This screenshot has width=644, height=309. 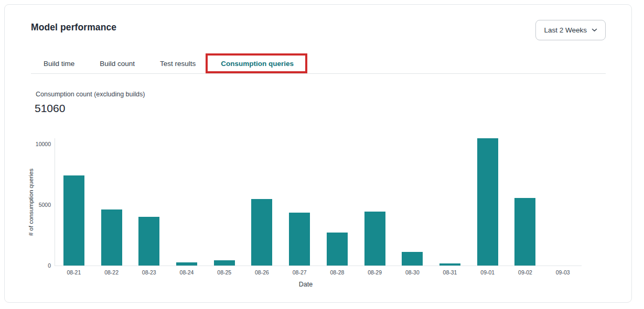 What do you see at coordinates (178, 63) in the screenshot?
I see `tab-test-results: Test results` at bounding box center [178, 63].